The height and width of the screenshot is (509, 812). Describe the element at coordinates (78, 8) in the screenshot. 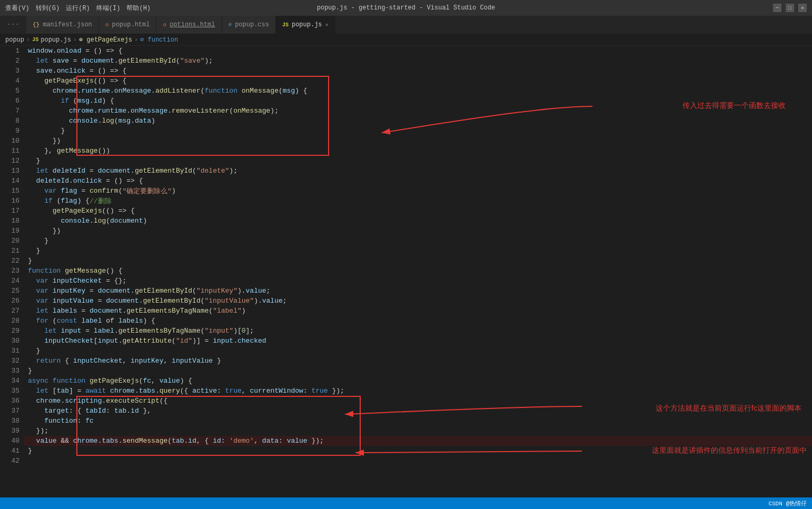

I see `menu-run: 运行(R)` at that location.